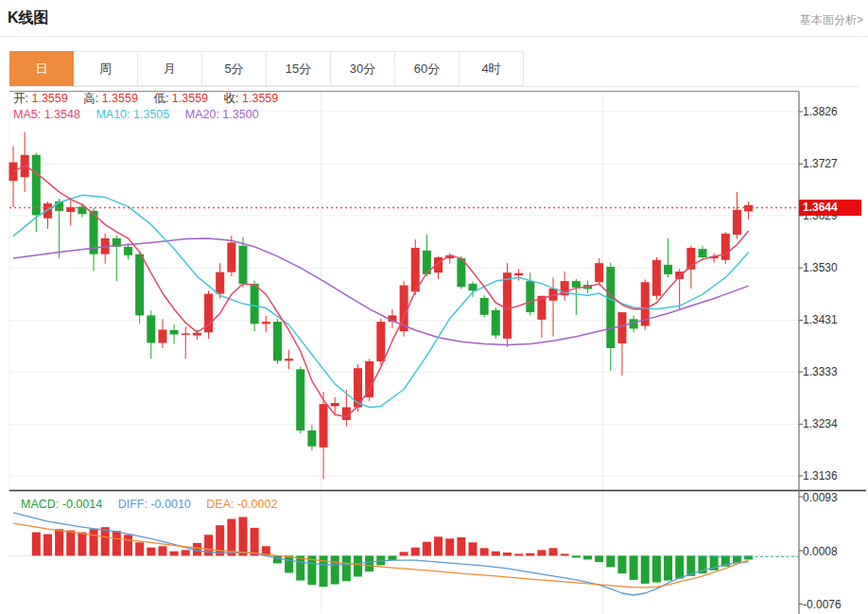  Describe the element at coordinates (26, 114) in the screenshot. I see `ma5-label: MA5:` at that location.